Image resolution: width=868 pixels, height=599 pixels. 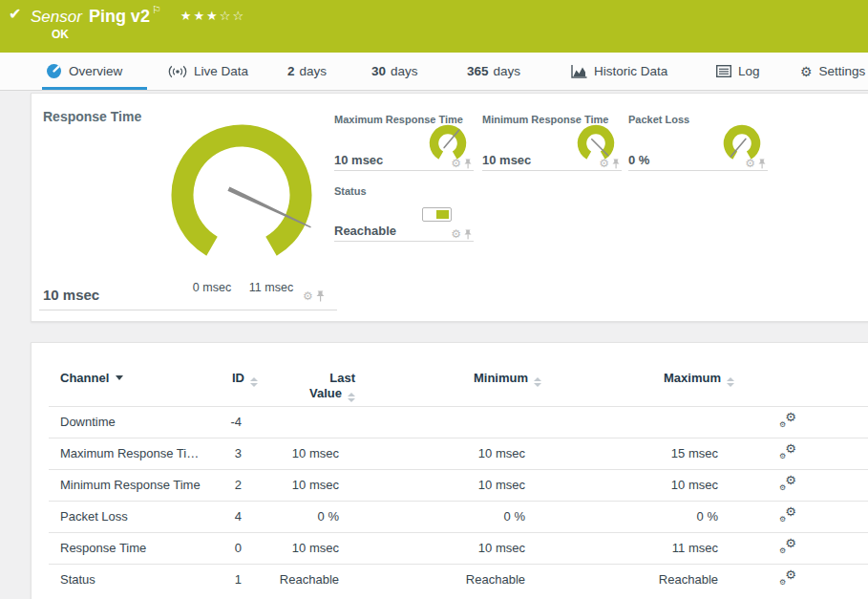 I want to click on tab-historic-data: Historic Data, so click(x=619, y=71).